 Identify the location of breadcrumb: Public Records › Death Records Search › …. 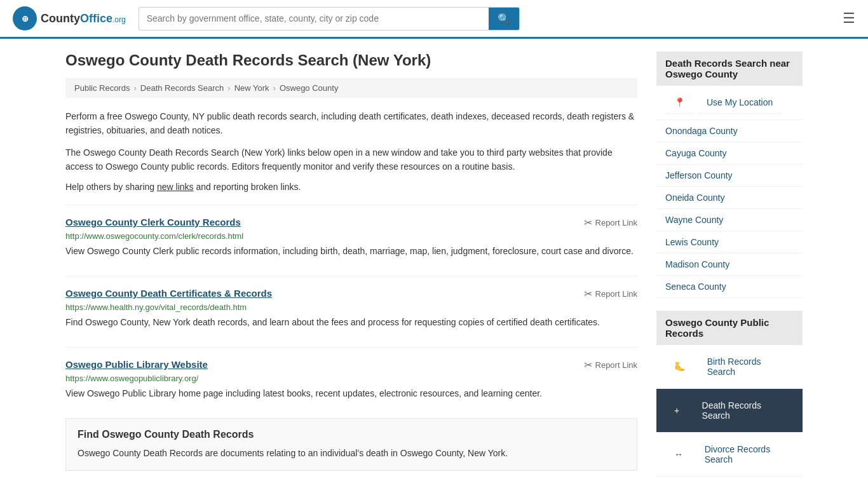
(351, 88).